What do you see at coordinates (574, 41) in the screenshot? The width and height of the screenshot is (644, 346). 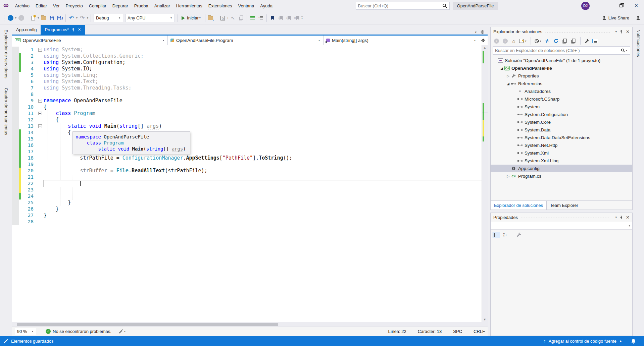 I see `show-all-files-button` at bounding box center [574, 41].